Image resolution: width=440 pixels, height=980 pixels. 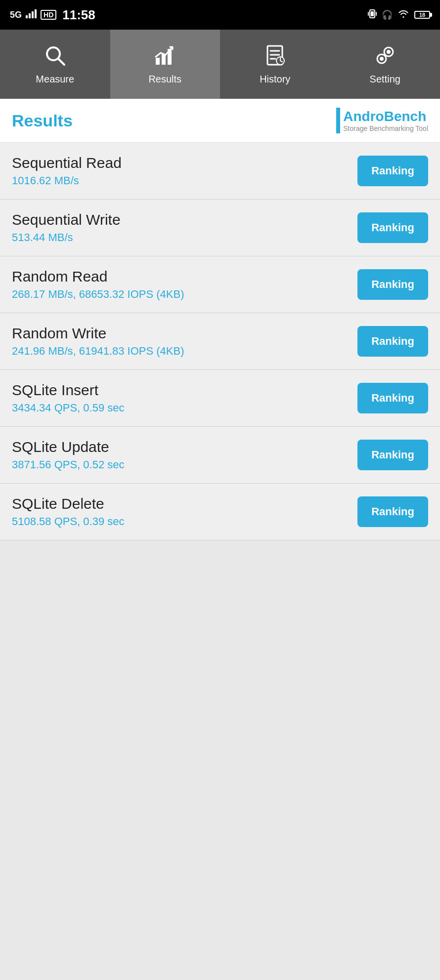 What do you see at coordinates (55, 57) in the screenshot?
I see `measure-icon` at bounding box center [55, 57].